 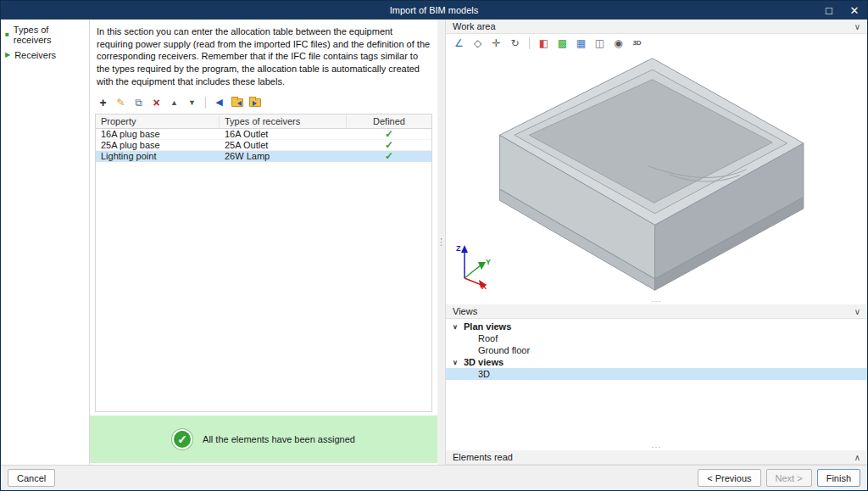 What do you see at coordinates (264, 122) in the screenshot?
I see `table-header: Property Types of receivers Defined` at bounding box center [264, 122].